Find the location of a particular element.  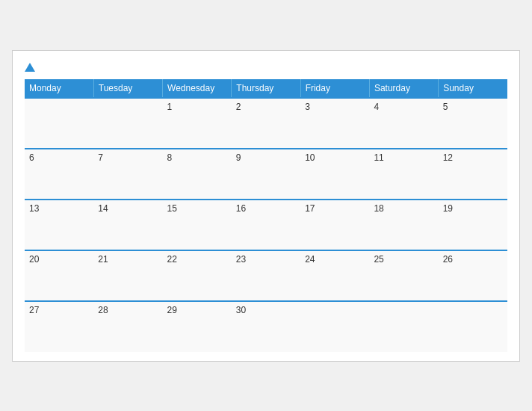

day-number: 13 is located at coordinates (34, 208).